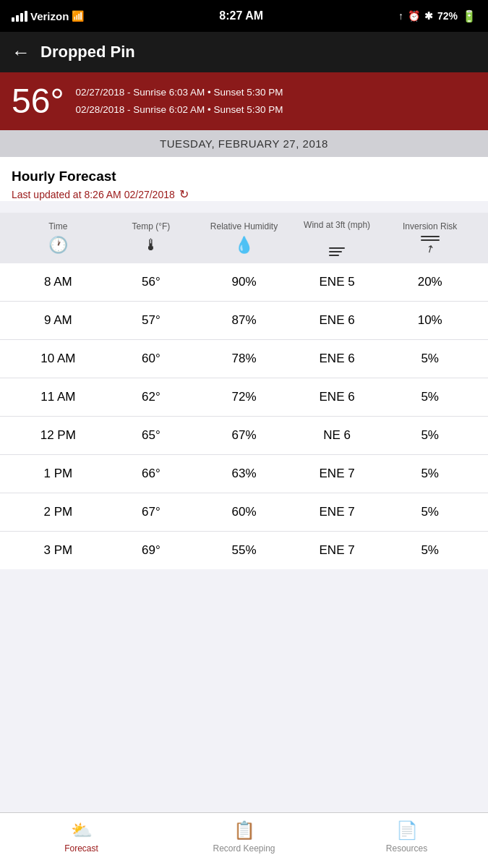  I want to click on cell-humidity: 87%, so click(244, 320).